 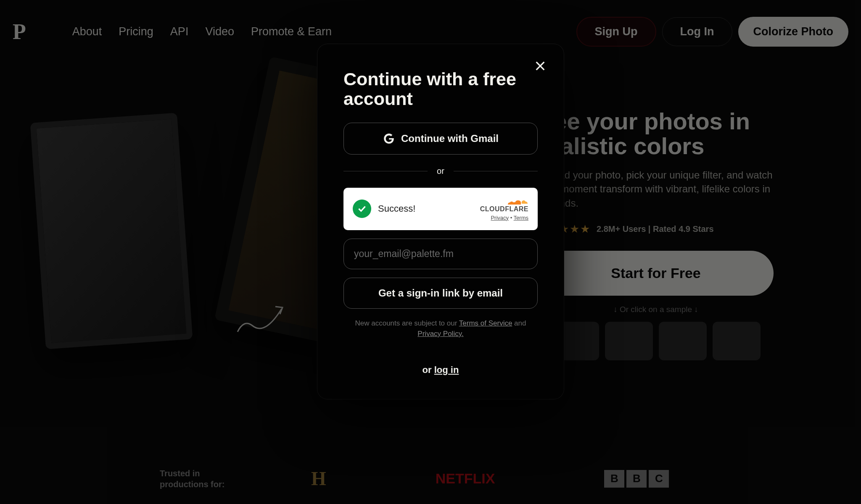 What do you see at coordinates (486, 323) in the screenshot?
I see `tos-link: Terms of Service` at bounding box center [486, 323].